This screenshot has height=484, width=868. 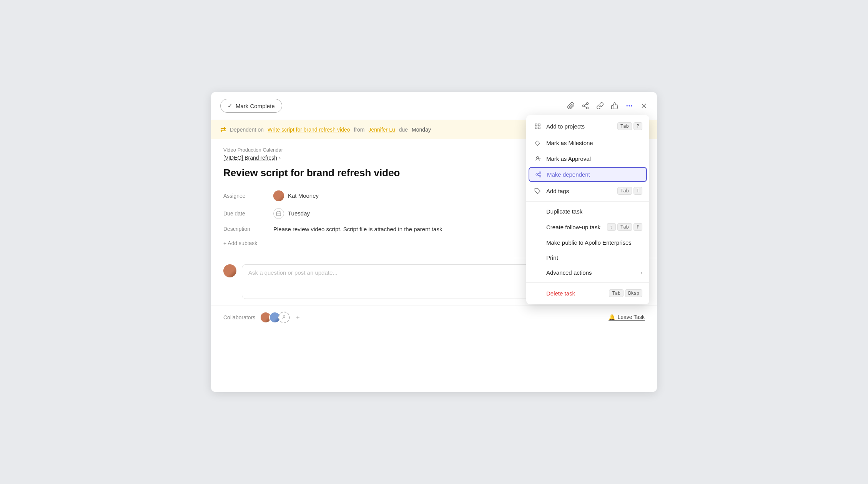 What do you see at coordinates (250, 158) in the screenshot?
I see `parent-task-label: [VIDEO] Brand refresh` at bounding box center [250, 158].